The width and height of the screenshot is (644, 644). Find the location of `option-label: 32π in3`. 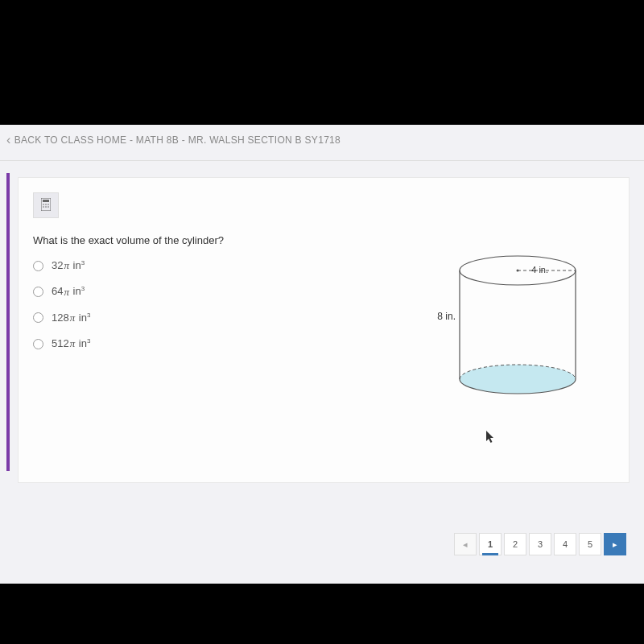

option-label: 32π in3 is located at coordinates (68, 266).